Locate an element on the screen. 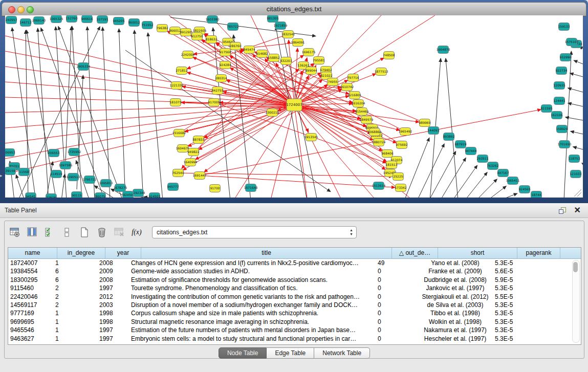 The width and height of the screenshot is (588, 372). column-header-year: year is located at coordinates (123, 253).